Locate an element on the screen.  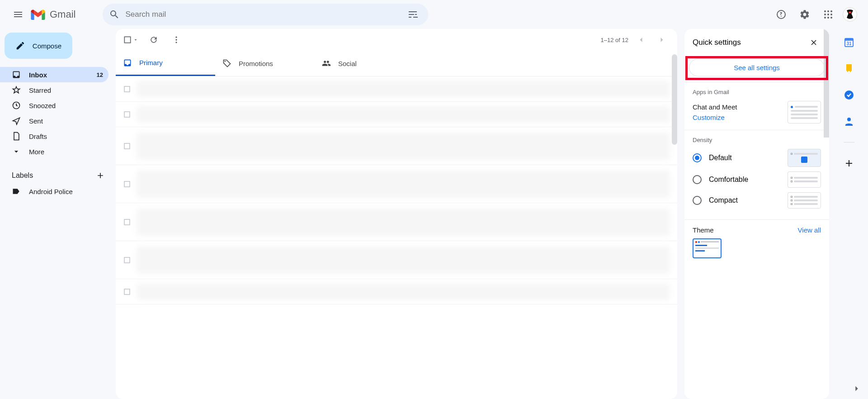
labels-title: Labels is located at coordinates (23, 176).